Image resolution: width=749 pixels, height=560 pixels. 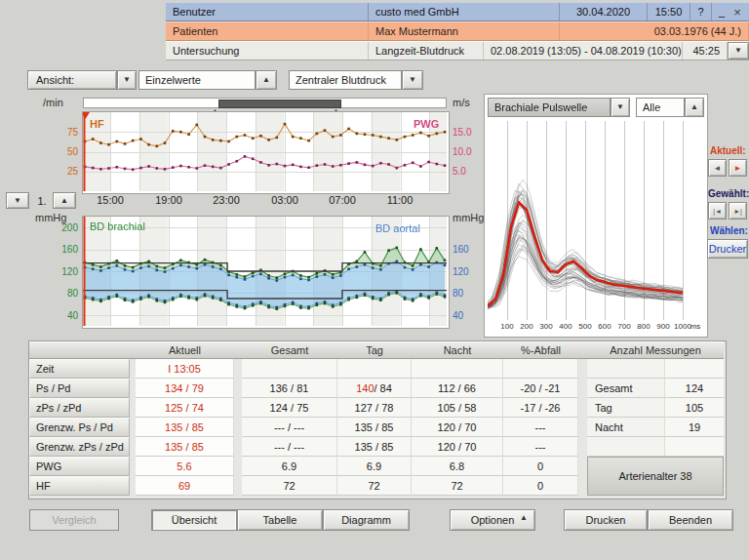 I want to click on anzahl-row: Nacht 19, so click(x=655, y=427).